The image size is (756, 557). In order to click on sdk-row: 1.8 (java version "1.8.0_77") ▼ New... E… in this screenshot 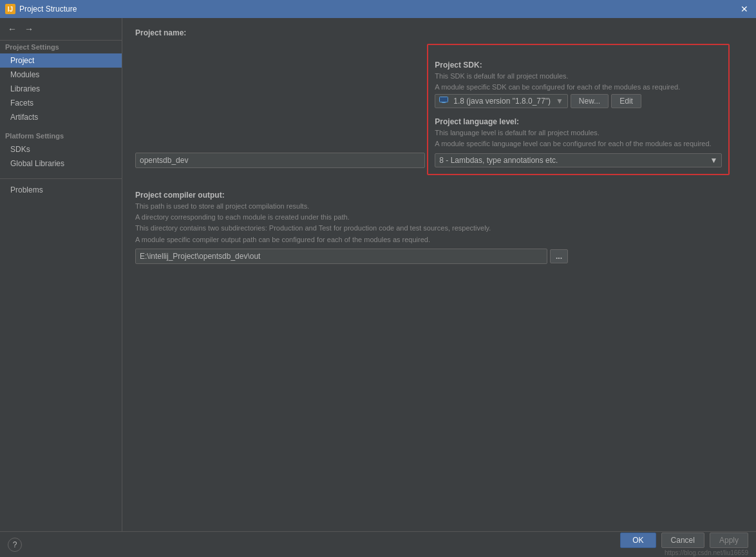, I will do `click(578, 101)`.